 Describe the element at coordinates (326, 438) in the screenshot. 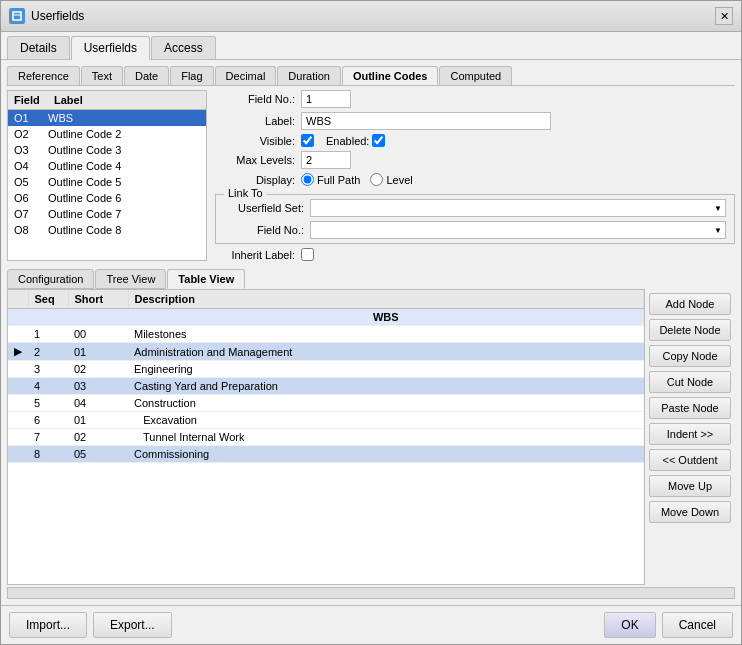

I see `table-row-7: 7 02 Tunnel Internal Work` at that location.